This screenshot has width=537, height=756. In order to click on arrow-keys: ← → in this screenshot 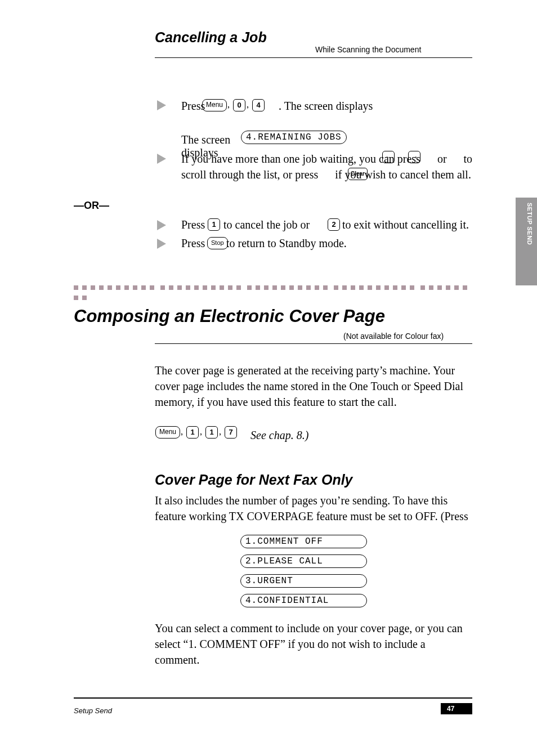, I will do `click(401, 157)`.